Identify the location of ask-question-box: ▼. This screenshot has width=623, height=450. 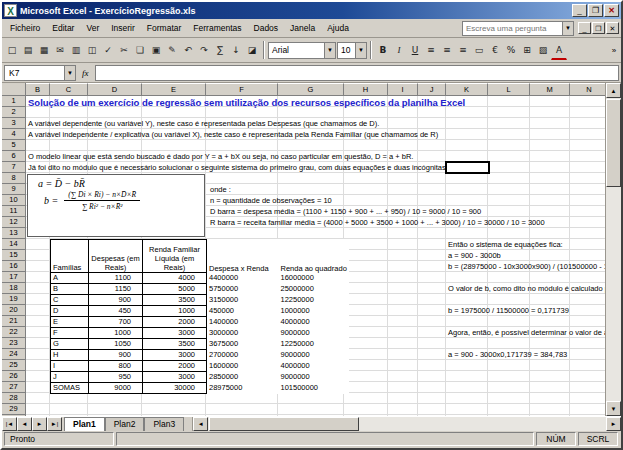
(518, 28).